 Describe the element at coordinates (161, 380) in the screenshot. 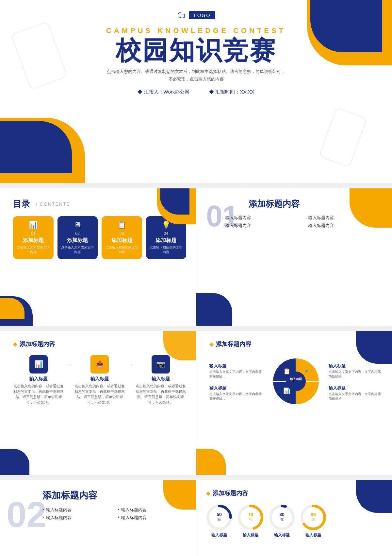

I see `flow-item-3: 📷 输入标题 点击输入您的内容，或者通过复制您的文本后，再此框中选择粘贴。请言简…` at that location.